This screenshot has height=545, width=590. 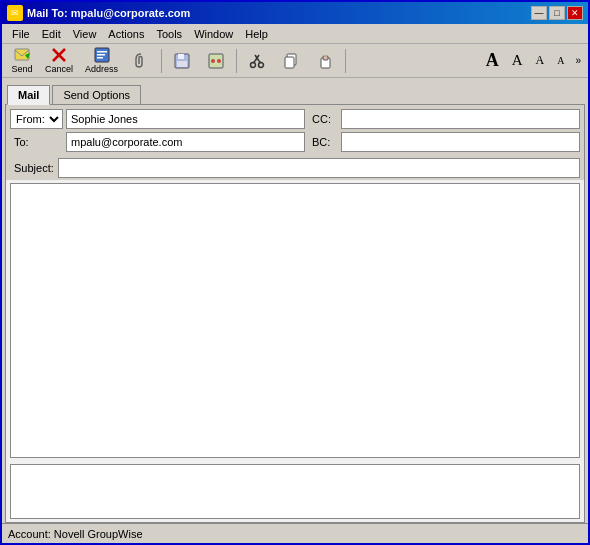 I want to click on toolbar-chevron-button: », so click(x=578, y=60).